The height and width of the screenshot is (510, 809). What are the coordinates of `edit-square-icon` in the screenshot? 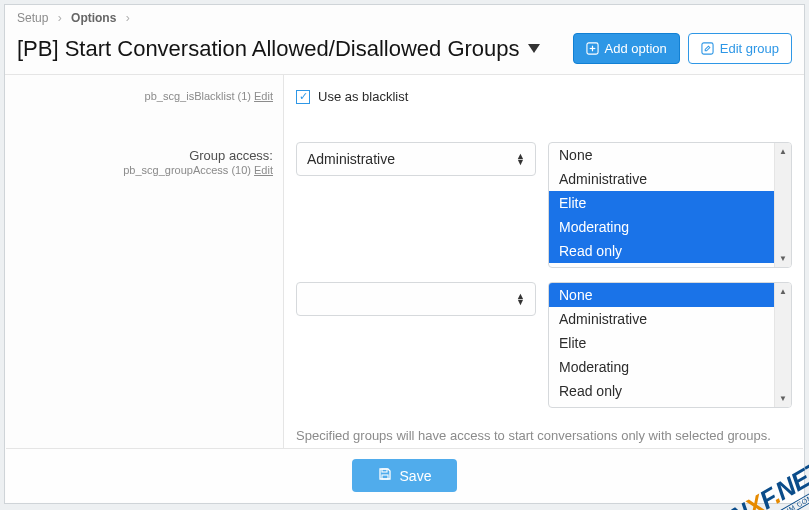 It's located at (708, 48).